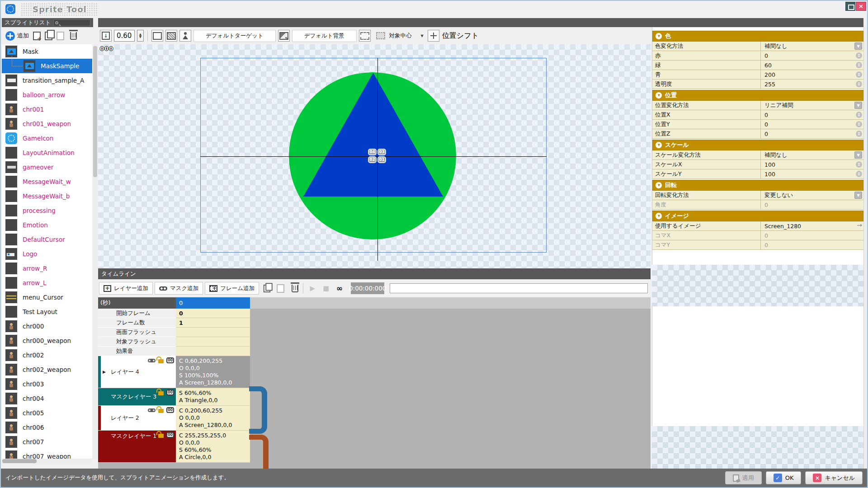 The height and width of the screenshot is (488, 868). I want to click on spin-down-icon: ▼, so click(140, 37).